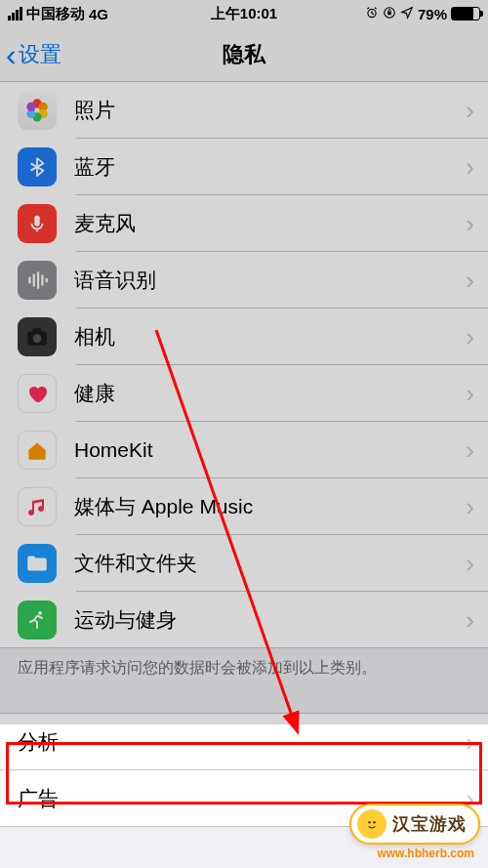 The image size is (488, 868). What do you see at coordinates (372, 824) in the screenshot?
I see `watermark-logo-icon` at bounding box center [372, 824].